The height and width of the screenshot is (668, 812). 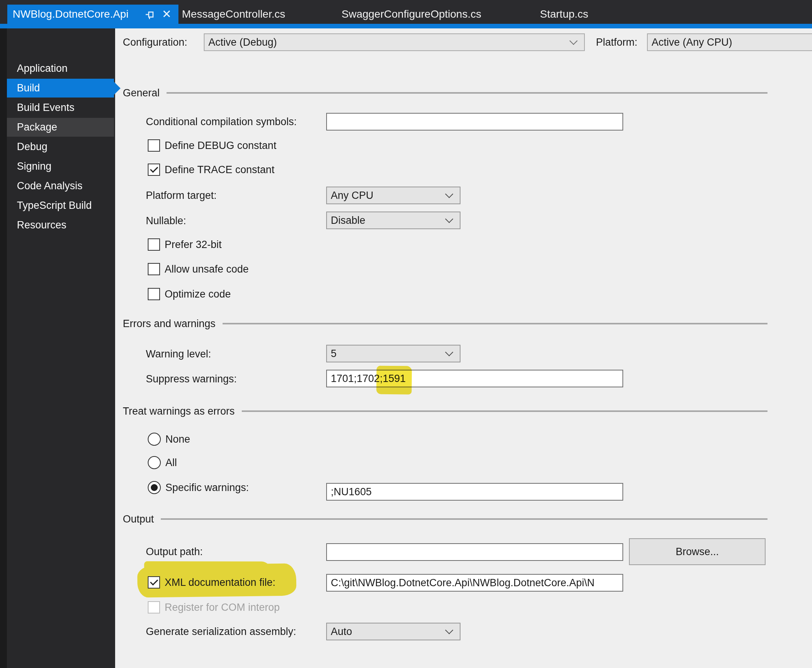 What do you see at coordinates (387, 221) in the screenshot?
I see `nullable-value: Disable` at bounding box center [387, 221].